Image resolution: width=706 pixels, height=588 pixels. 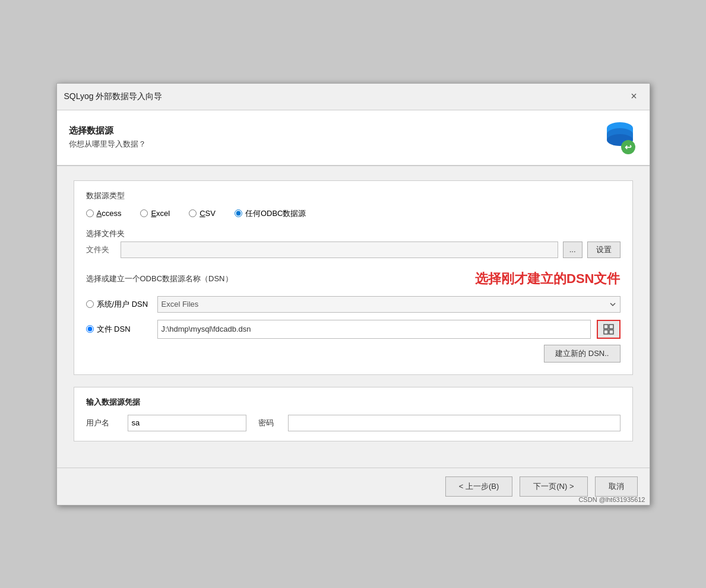 I want to click on username-input, so click(x=187, y=423).